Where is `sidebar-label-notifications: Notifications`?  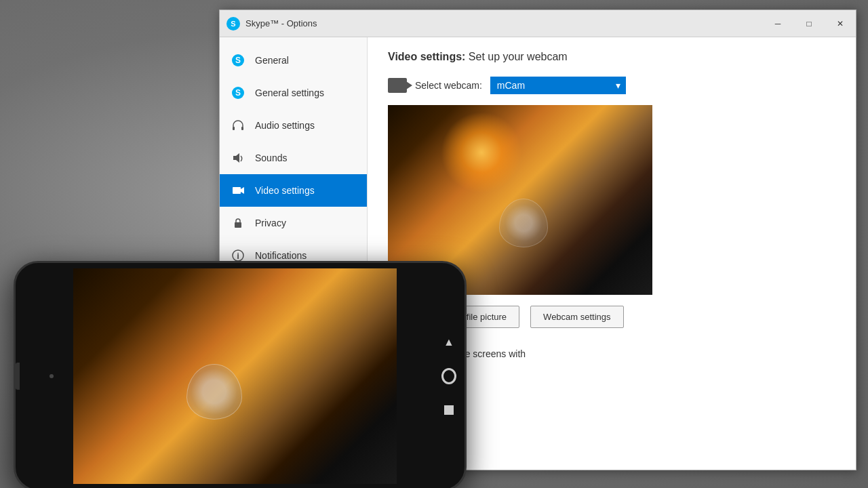
sidebar-label-notifications: Notifications is located at coordinates (281, 256).